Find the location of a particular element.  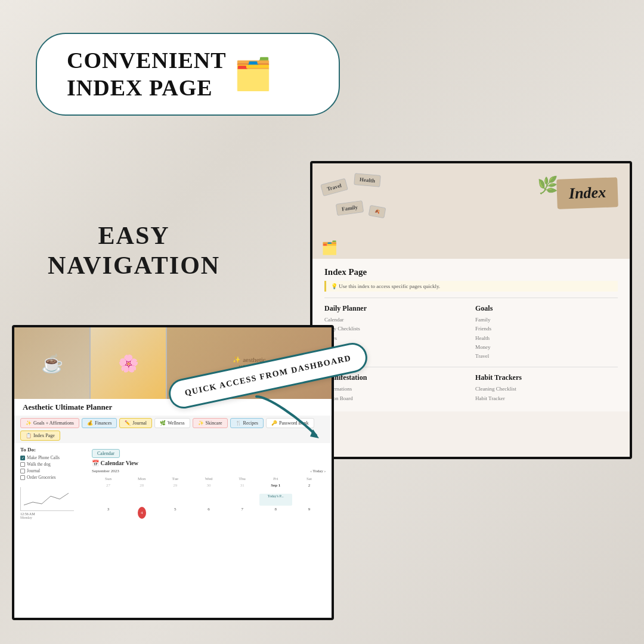

calendar-section: Calendar 📅 Calendar View September 2023 … is located at coordinates (209, 530).